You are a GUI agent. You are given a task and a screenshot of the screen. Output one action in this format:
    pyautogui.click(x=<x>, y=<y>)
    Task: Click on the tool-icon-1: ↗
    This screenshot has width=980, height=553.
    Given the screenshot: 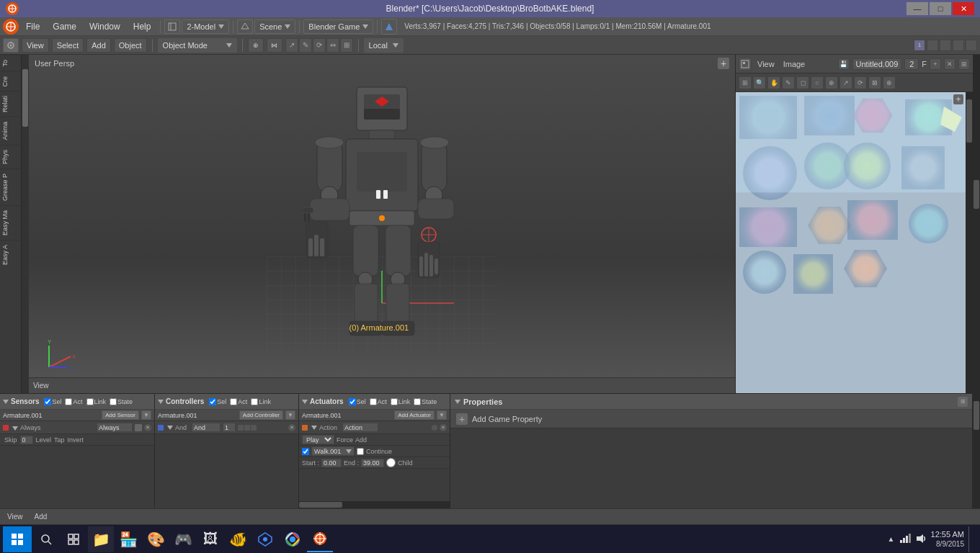 What is the action you would take?
    pyautogui.click(x=292, y=45)
    